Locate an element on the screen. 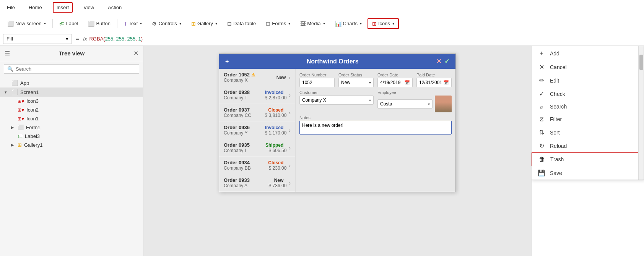  text-chevron: ▾ is located at coordinates (141, 24).